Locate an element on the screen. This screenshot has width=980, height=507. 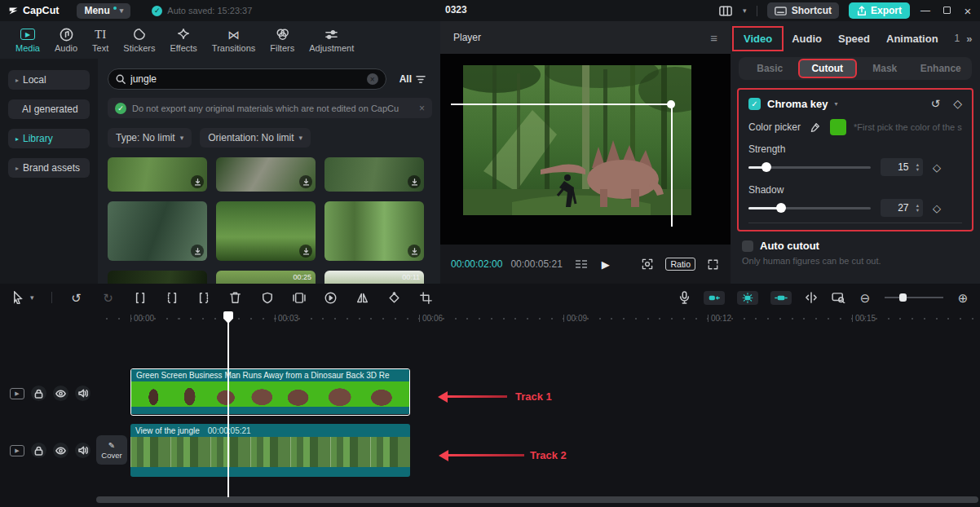
horizontal-scrollbar is located at coordinates (537, 500).